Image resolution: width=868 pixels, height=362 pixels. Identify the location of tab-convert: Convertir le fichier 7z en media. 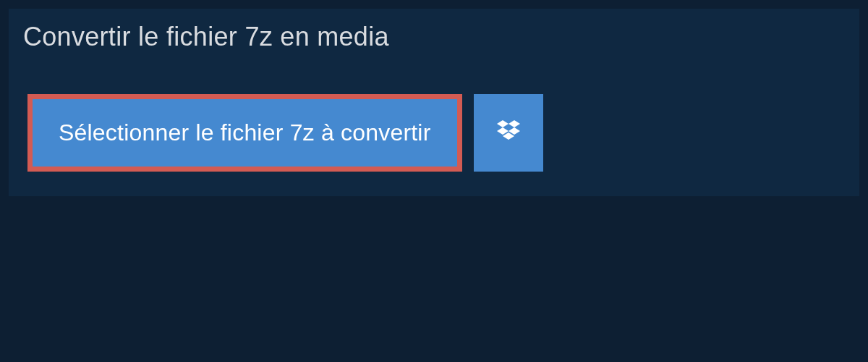
(209, 38).